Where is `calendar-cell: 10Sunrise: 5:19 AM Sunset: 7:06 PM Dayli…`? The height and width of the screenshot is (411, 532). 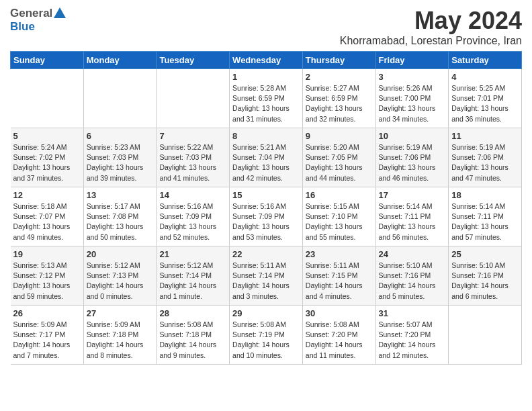 calendar-cell: 10Sunrise: 5:19 AM Sunset: 7:06 PM Dayli… is located at coordinates (412, 158).